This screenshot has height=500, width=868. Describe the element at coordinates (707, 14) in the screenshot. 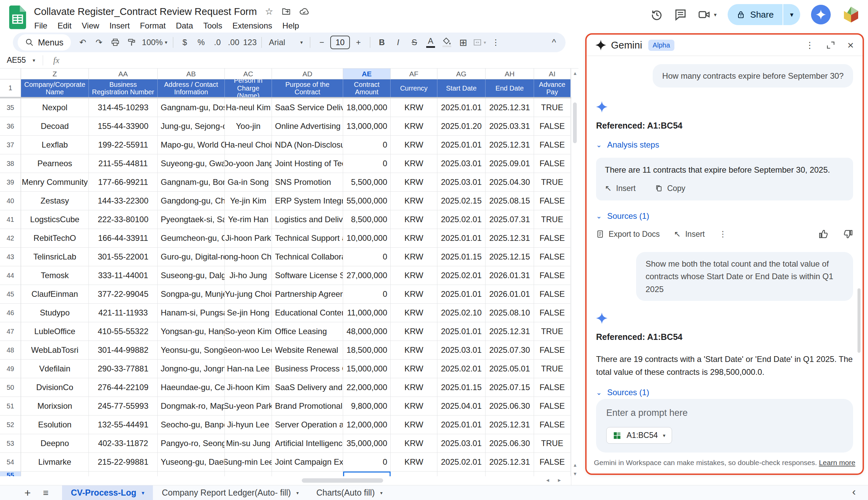

I see `meet-button: ▾` at that location.